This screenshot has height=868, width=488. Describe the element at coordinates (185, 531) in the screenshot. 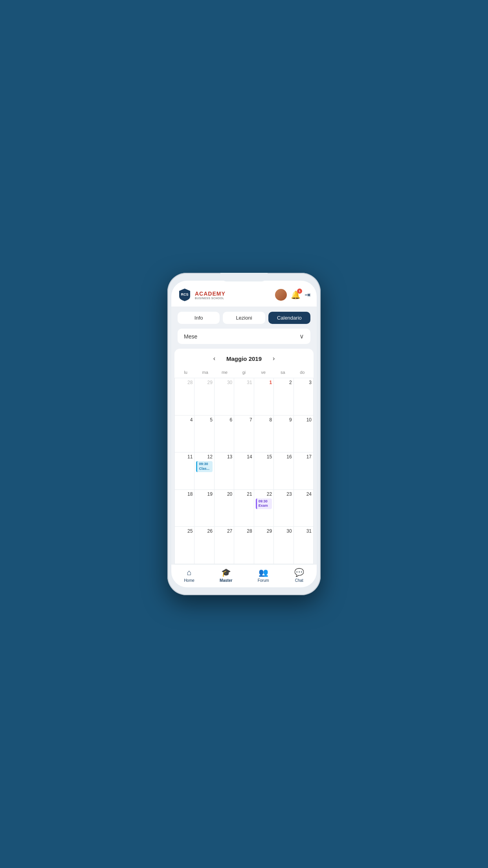

I see `day-number: 25` at that location.